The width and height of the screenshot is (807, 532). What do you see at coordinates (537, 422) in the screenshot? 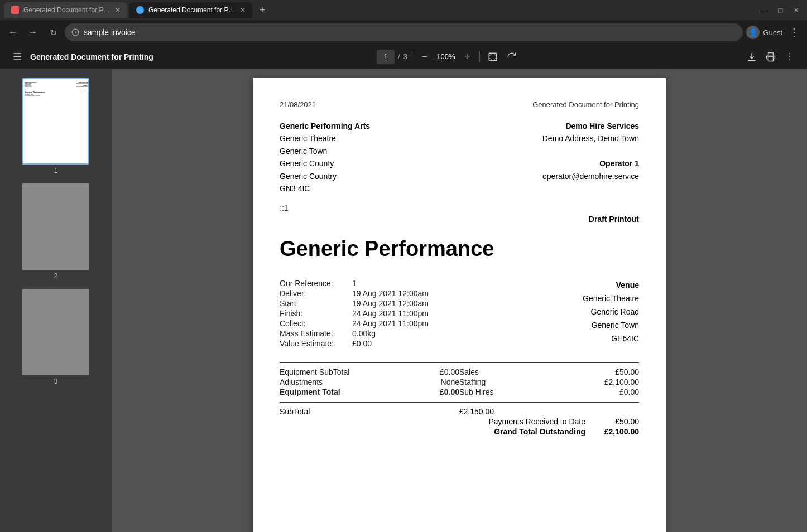
I see `payments-label: Payments Received to Date` at bounding box center [537, 422].